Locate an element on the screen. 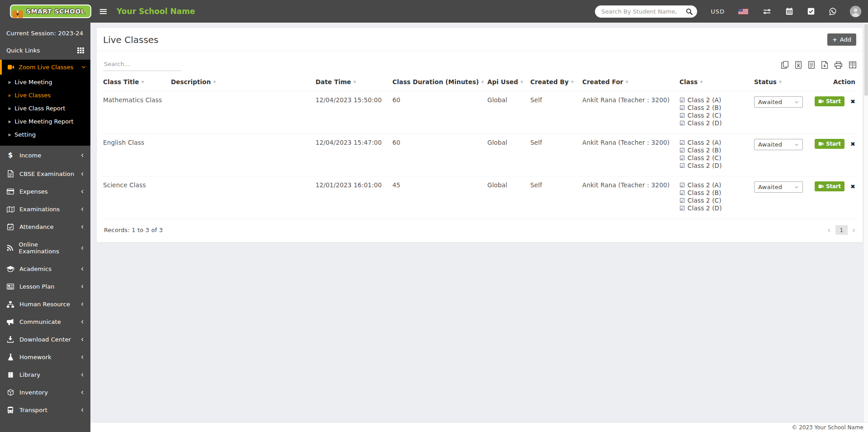 This screenshot has height=432, width=868. flask-icon is located at coordinates (10, 357).